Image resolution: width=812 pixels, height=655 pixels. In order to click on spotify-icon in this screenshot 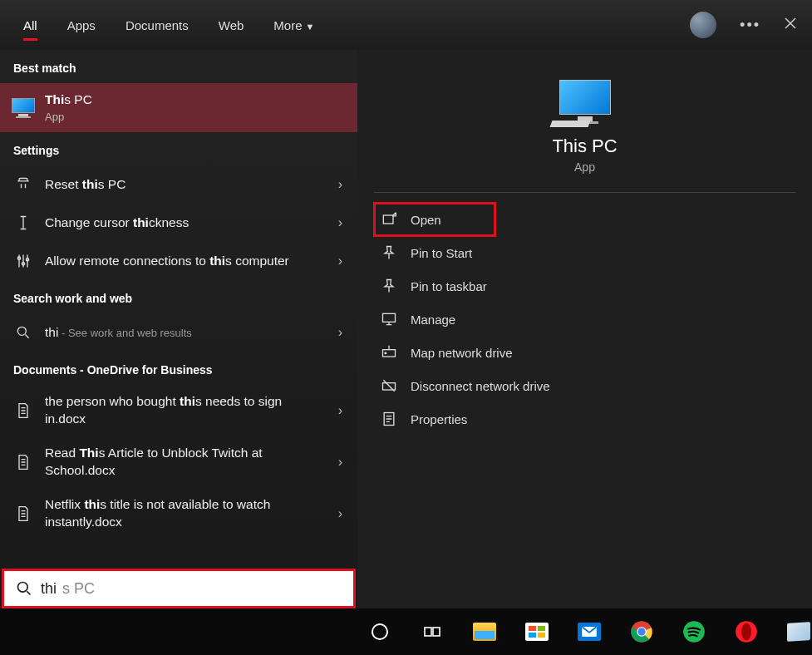, I will do `click(693, 632)`.